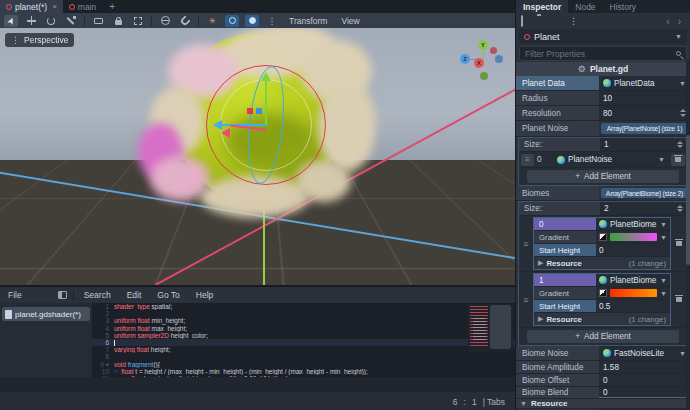 This screenshot has height=410, width=690. I want to click on rotate-tool-button, so click(51, 21).